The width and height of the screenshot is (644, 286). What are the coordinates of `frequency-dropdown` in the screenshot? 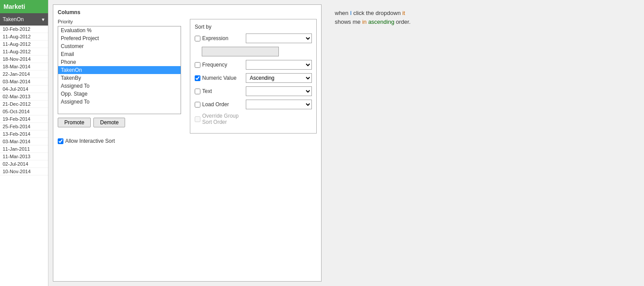 It's located at (279, 65).